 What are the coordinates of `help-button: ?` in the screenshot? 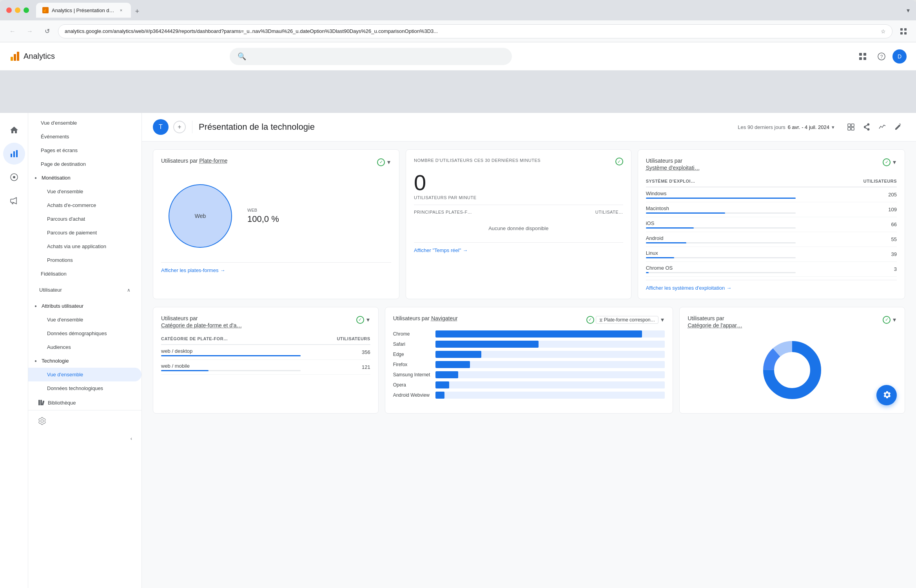 It's located at (882, 56).